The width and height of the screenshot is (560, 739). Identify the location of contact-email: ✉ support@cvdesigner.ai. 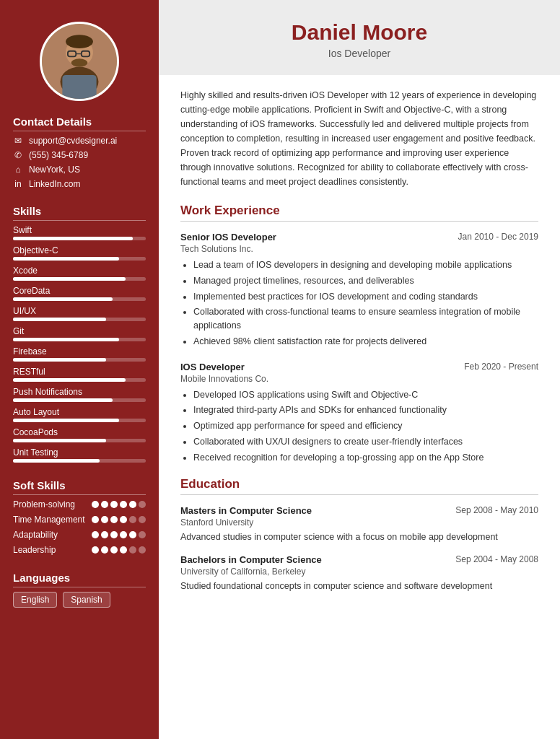
(79, 141).